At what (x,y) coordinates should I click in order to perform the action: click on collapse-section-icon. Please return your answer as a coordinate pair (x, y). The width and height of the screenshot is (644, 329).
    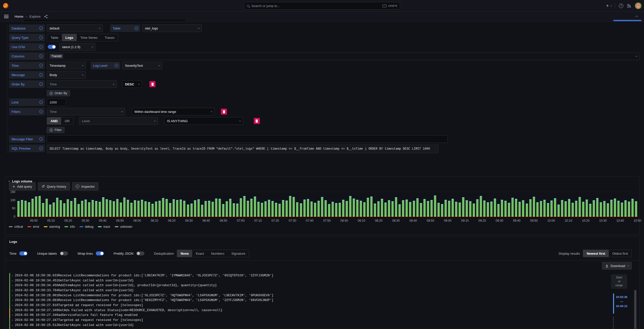
    Looking at the image, I should click on (9, 181).